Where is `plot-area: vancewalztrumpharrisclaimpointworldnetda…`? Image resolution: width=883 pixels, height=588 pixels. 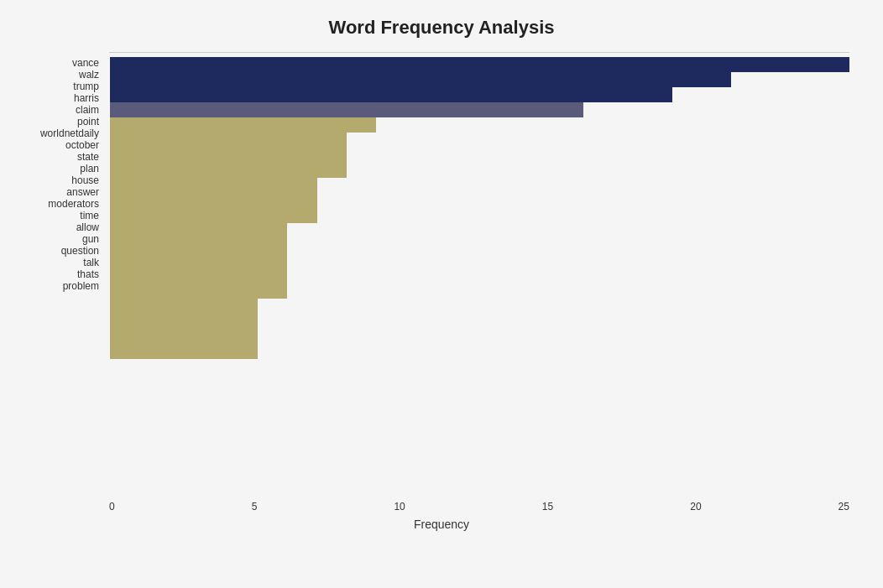
plot-area: vancewalztrumpharrisclaimpointworldnetda… is located at coordinates (479, 52).